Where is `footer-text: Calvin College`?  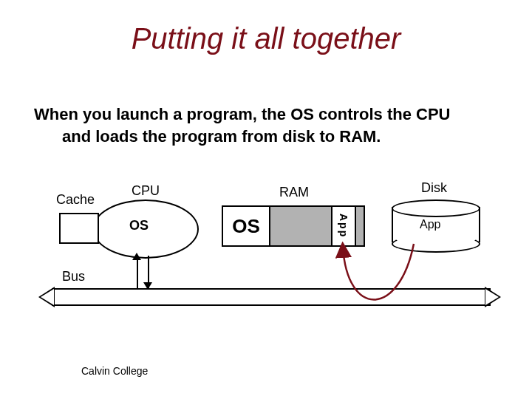
footer-text: Calvin College is located at coordinates (115, 371).